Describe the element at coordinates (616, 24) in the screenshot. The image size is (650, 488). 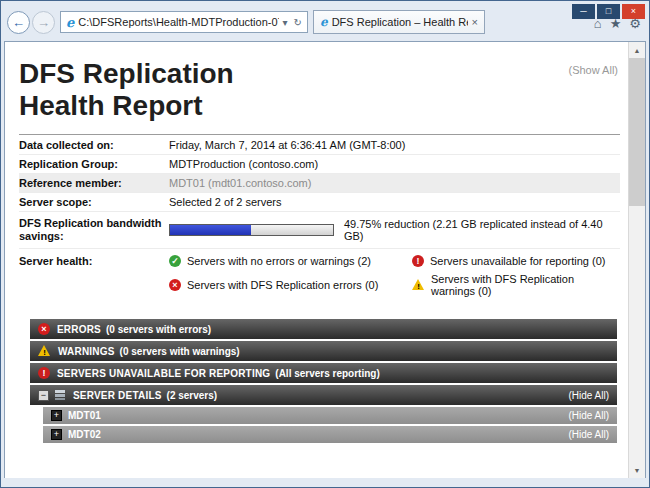
I see `favorites-icon: ★` at that location.